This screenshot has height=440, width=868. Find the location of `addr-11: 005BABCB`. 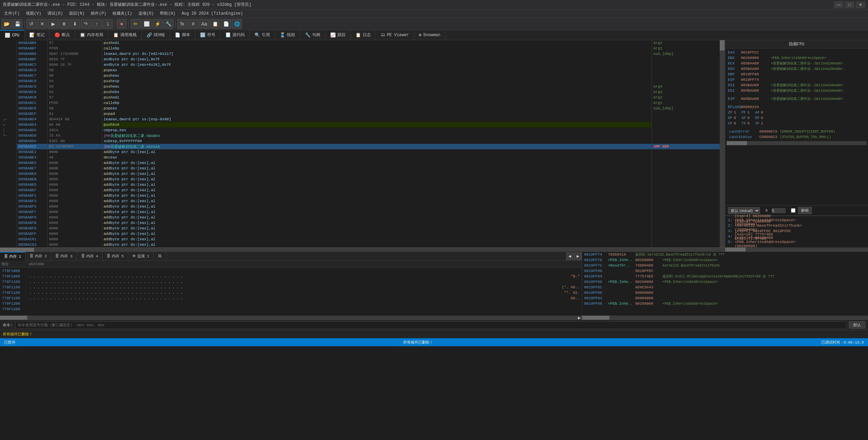

addr-11: 005BABCB is located at coordinates (32, 97).